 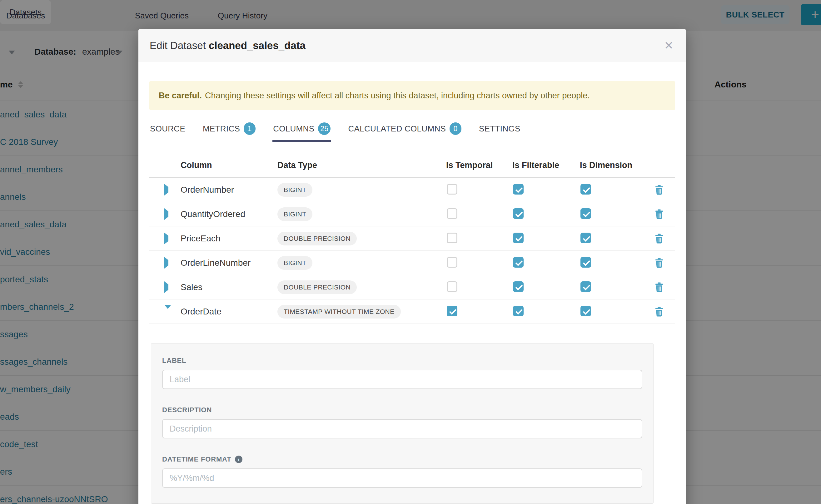 What do you see at coordinates (412, 130) in the screenshot?
I see `modal-tabs: SOURCE METRICS 1 COLUMNS 25 CALCULATED C…` at bounding box center [412, 130].